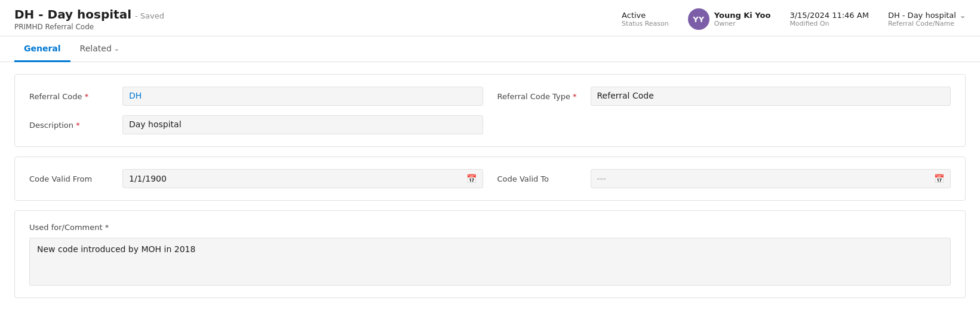 Image resolution: width=980 pixels, height=322 pixels. I want to click on saved-badge: - Saved, so click(149, 16).